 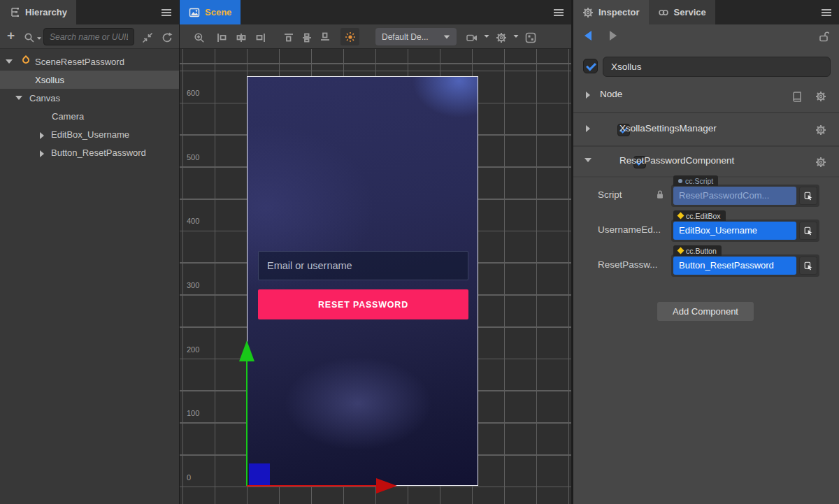 I want to click on hamburger-icon, so click(x=826, y=13).